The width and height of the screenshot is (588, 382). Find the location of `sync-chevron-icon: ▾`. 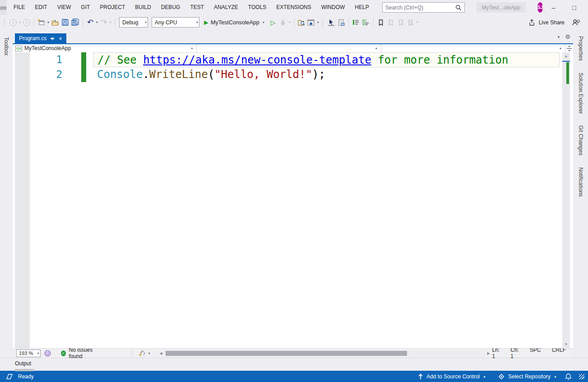

sync-chevron-icon: ▾ is located at coordinates (318, 23).